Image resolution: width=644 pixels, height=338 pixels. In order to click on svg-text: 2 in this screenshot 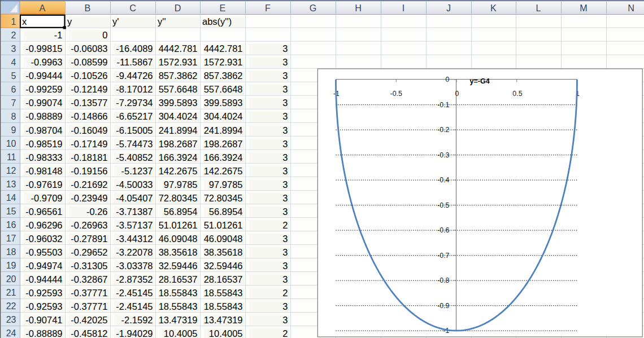, I will do `click(285, 293)`.